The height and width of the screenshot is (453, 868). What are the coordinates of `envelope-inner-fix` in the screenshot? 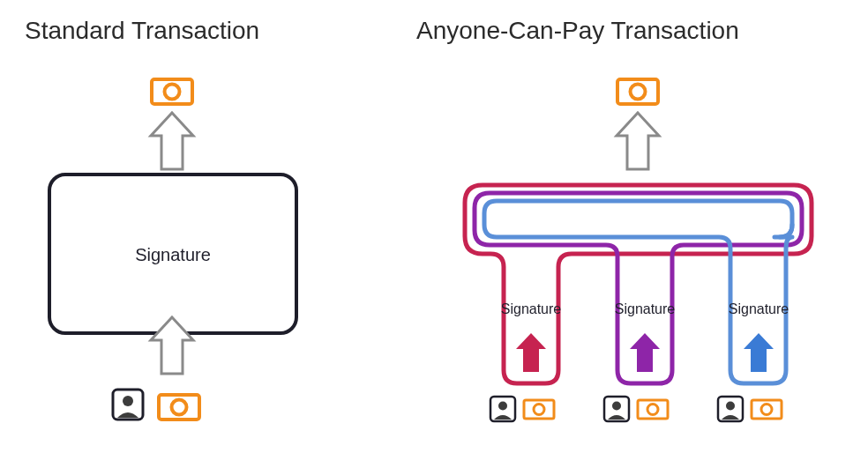 It's located at (783, 231).